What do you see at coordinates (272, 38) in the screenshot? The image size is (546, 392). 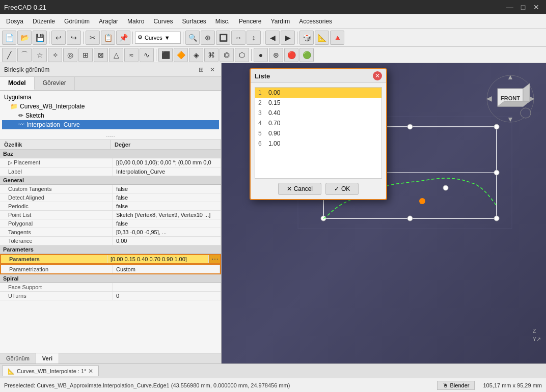 I see `tb-nav1: ◀` at bounding box center [272, 38].